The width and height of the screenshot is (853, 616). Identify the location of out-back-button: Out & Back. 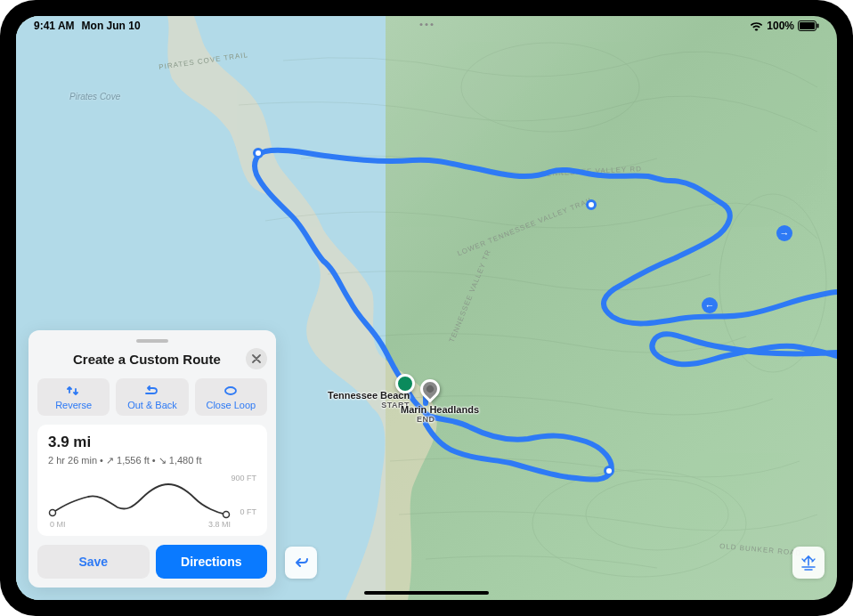
(151, 397).